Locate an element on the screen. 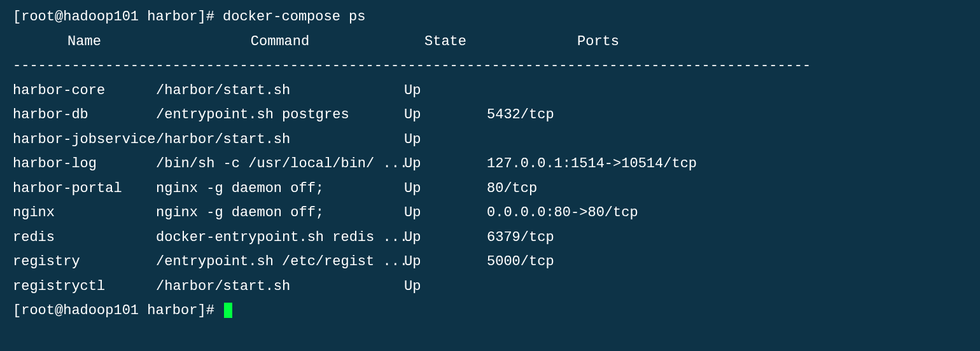 Image resolution: width=980 pixels, height=351 pixels. cell-ports: 6379/tcp is located at coordinates (521, 238).